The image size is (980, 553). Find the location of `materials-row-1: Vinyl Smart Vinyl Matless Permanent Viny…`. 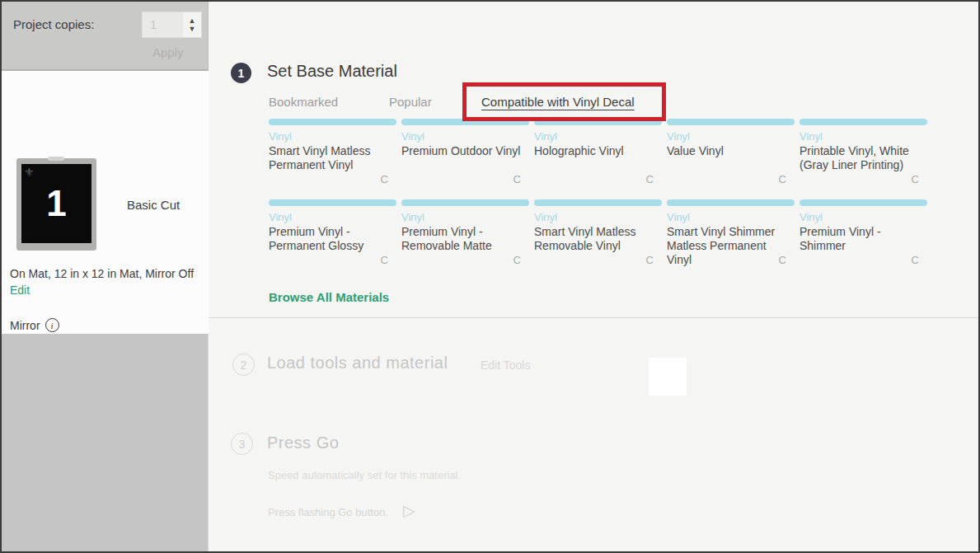

materials-row-1: Vinyl Smart Vinyl Matless Permanent Viny… is located at coordinates (598, 151).